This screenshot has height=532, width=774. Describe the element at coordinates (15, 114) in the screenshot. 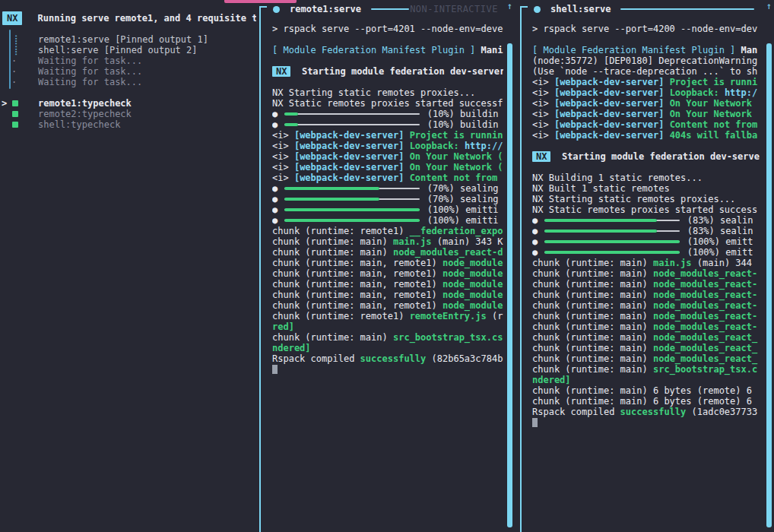

I see `task-status-icon` at that location.